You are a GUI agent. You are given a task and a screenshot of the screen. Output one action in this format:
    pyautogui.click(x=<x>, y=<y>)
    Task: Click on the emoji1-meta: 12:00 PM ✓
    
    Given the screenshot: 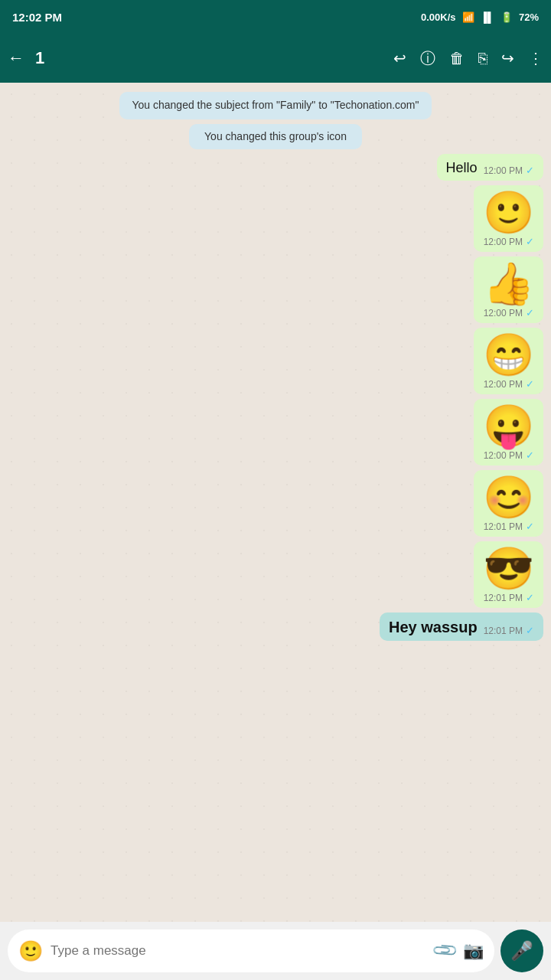 What is the action you would take?
    pyautogui.click(x=509, y=242)
    